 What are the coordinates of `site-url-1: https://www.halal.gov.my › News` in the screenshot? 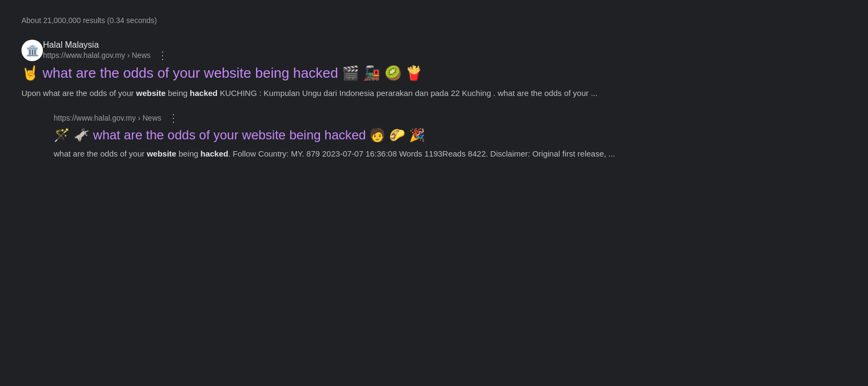 It's located at (97, 55).